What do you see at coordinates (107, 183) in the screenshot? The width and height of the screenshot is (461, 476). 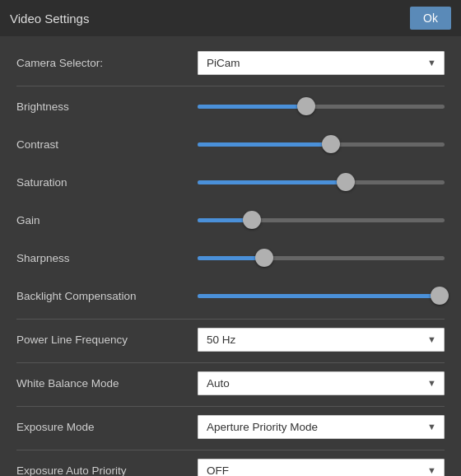 I see `saturation-label: Saturation` at bounding box center [107, 183].